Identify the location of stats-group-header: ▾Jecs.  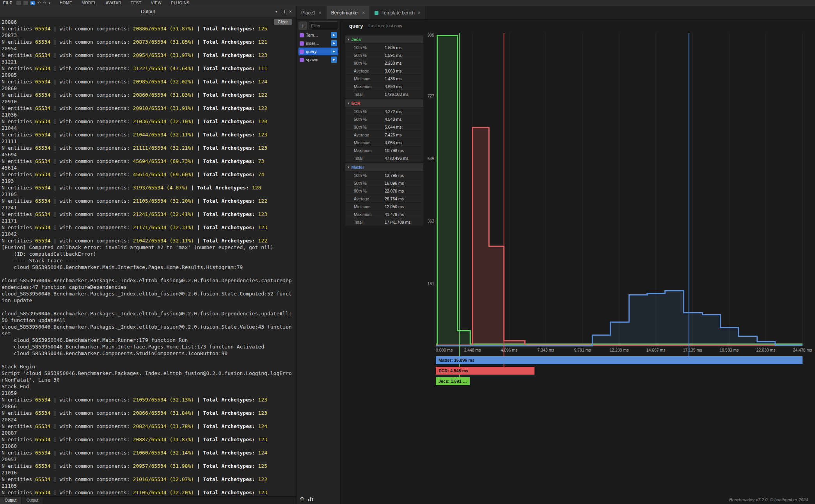
(384, 39).